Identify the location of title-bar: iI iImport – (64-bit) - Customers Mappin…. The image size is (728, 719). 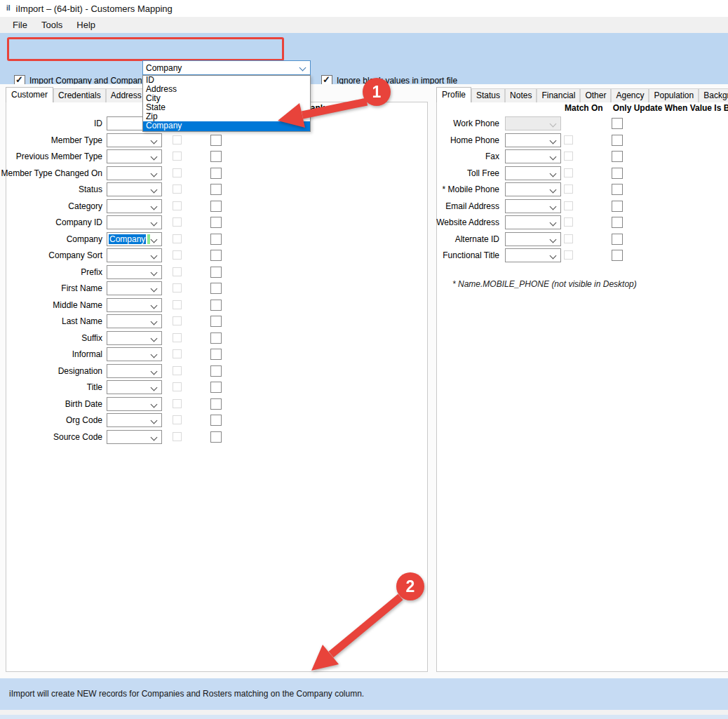
(364, 8).